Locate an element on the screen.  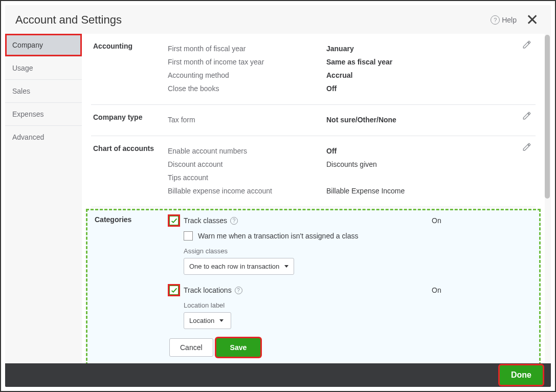
sidebar-item-usage: Usage is located at coordinates (43, 69).